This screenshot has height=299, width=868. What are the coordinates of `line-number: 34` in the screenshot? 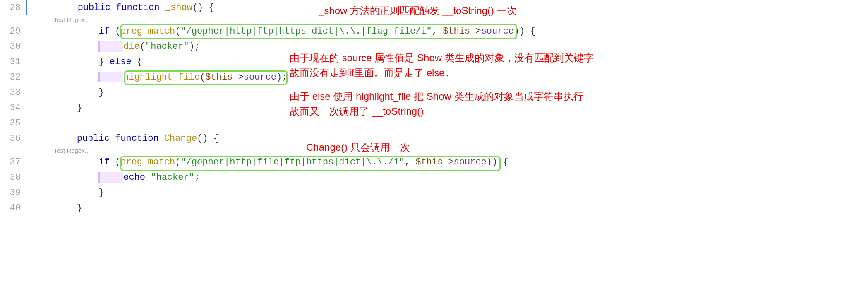 It's located at (13, 108).